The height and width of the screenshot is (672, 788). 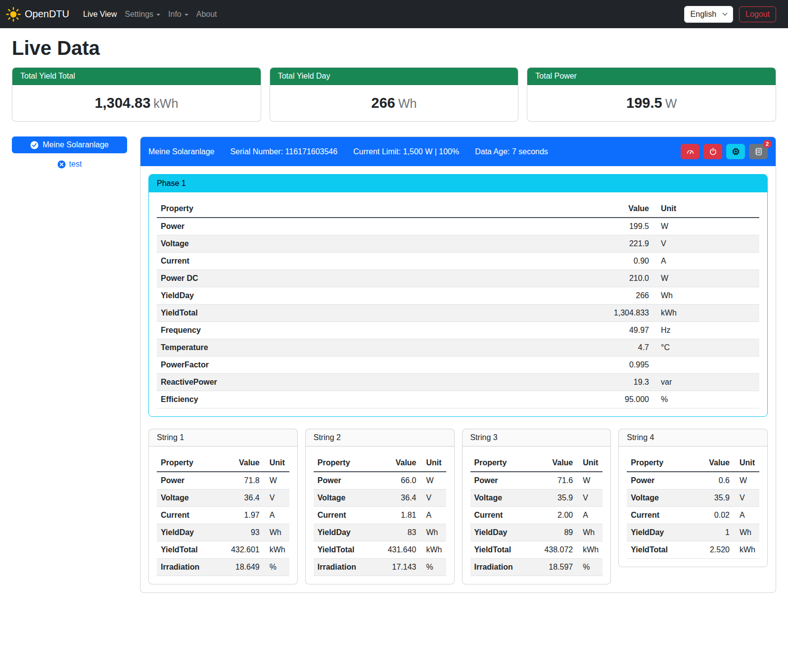 What do you see at coordinates (394, 94) in the screenshot?
I see `total-yield-day-card: Total Yield Day 266Wh` at bounding box center [394, 94].